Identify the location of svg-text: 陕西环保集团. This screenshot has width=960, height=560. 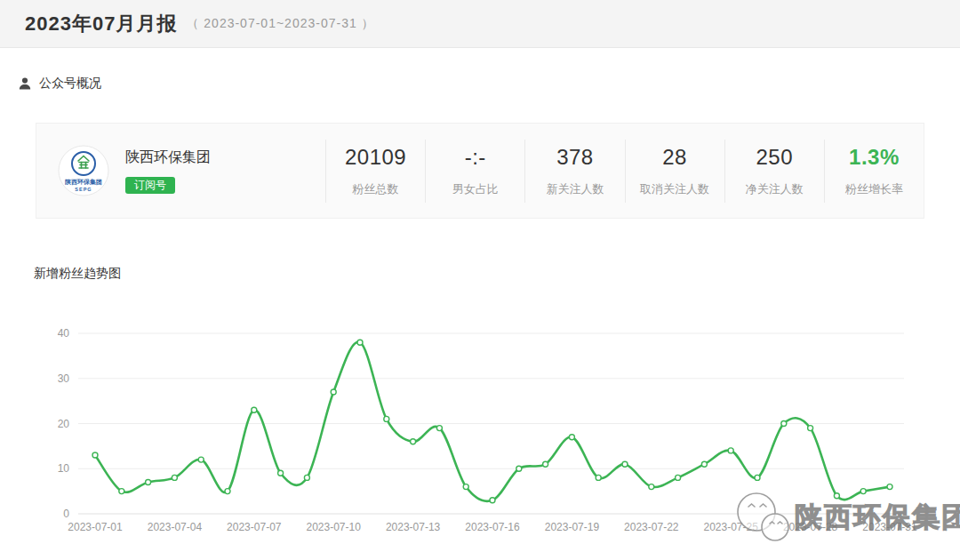
(84, 182).